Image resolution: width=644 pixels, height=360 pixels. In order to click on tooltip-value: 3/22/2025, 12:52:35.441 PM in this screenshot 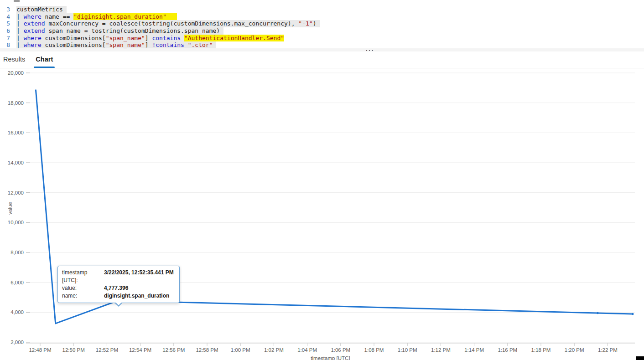, I will do `click(140, 277)`.